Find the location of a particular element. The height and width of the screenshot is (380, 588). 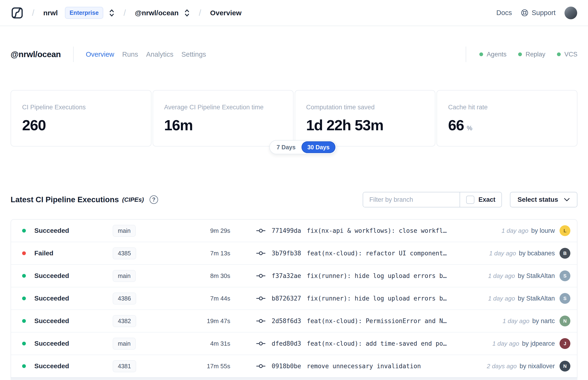

tab-settings: Settings is located at coordinates (194, 54).